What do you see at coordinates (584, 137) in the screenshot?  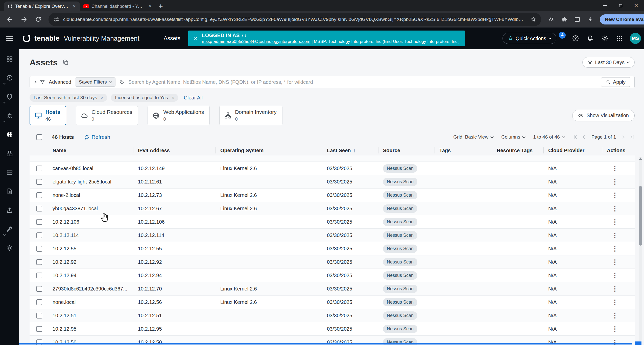 I see `previous-page-icon` at bounding box center [584, 137].